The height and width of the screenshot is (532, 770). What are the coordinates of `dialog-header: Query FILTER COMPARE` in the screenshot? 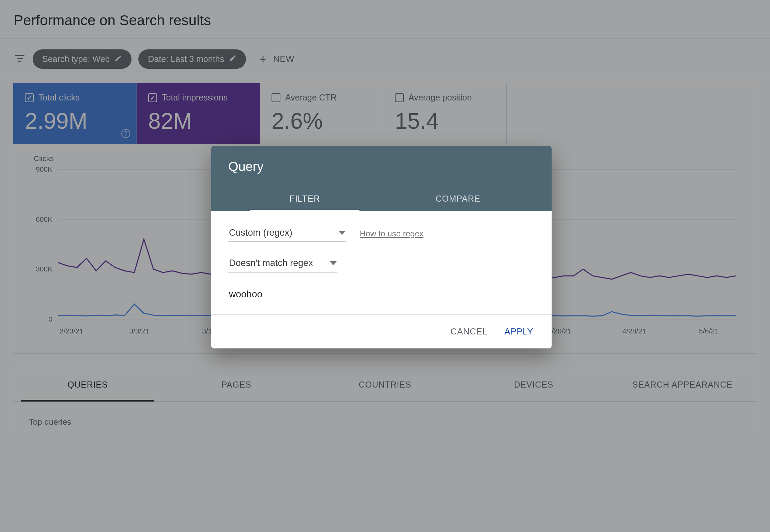 It's located at (382, 178).